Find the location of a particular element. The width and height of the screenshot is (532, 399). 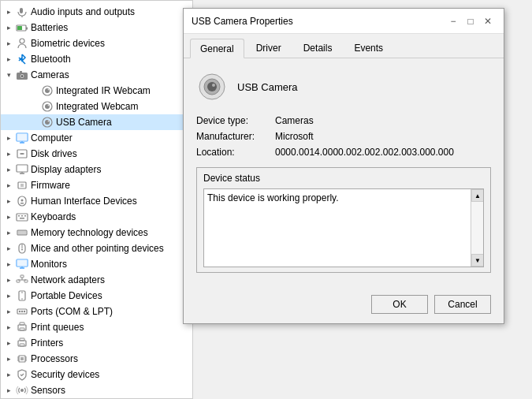

tree-item-printers: Printers is located at coordinates (96, 343).